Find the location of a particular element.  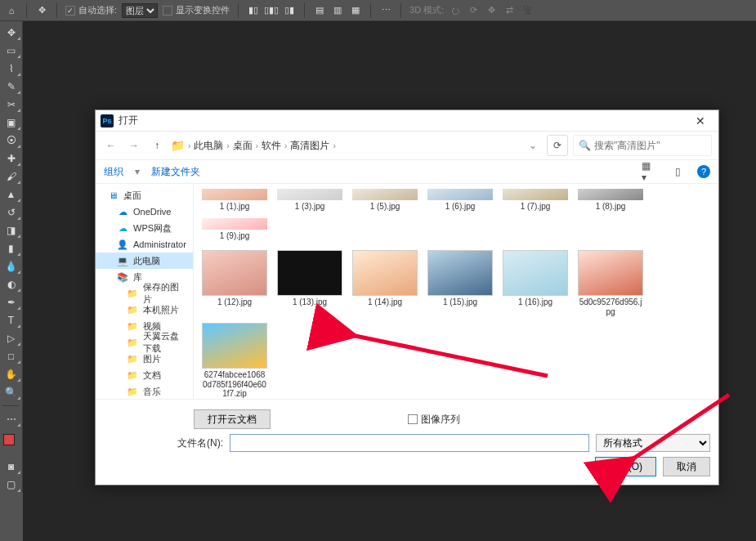

file-item: 1 (1).jpg is located at coordinates (235, 200).